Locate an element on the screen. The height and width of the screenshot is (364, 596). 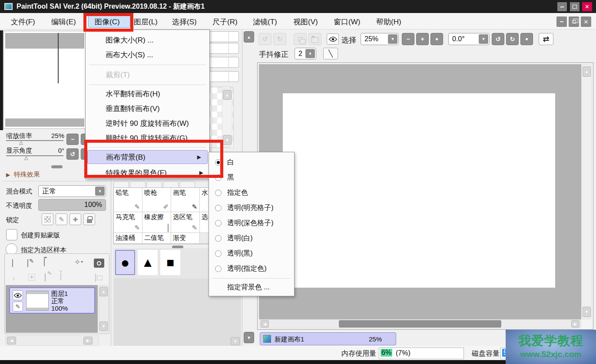
menu-help: 帮助(H) is located at coordinates (389, 22).